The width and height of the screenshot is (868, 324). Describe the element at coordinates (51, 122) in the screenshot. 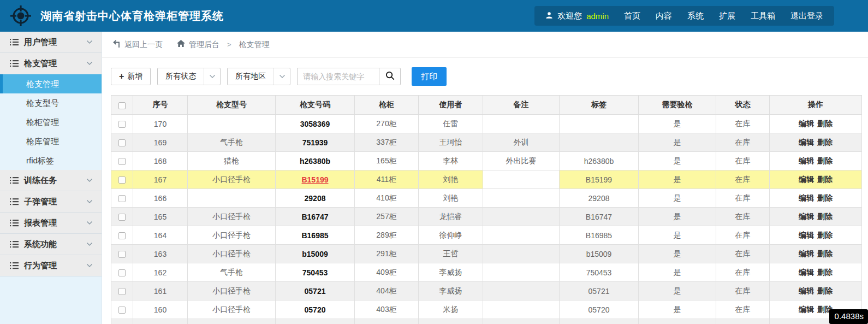

I see `sidebar-item-1-2: 枪柜管理` at that location.